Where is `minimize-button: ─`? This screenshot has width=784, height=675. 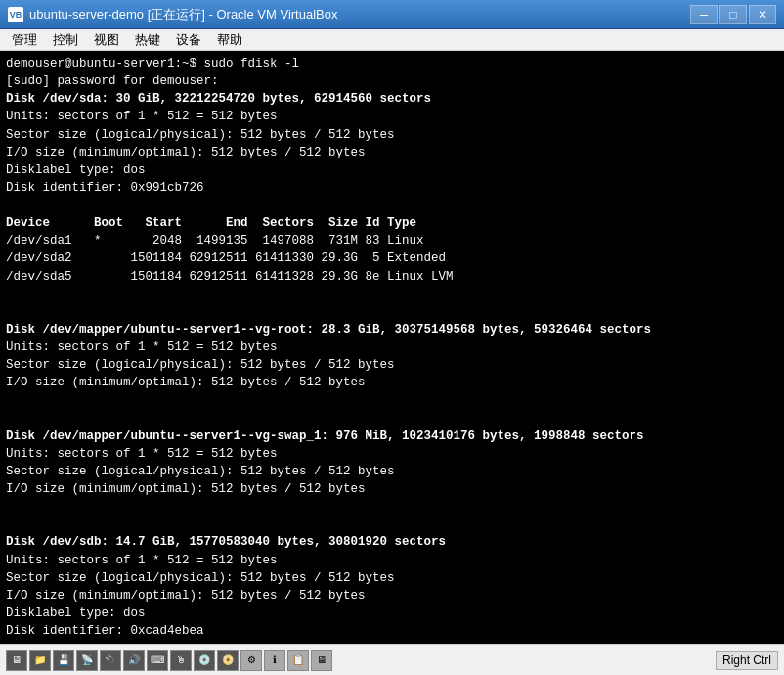 minimize-button: ─ is located at coordinates (704, 15).